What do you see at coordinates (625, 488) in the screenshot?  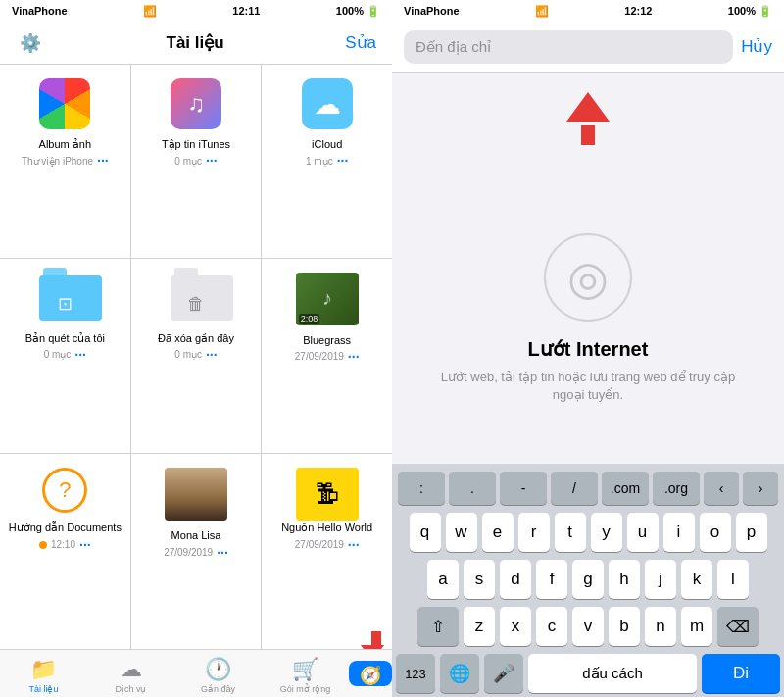 I see `key-dotcom: .com` at bounding box center [625, 488].